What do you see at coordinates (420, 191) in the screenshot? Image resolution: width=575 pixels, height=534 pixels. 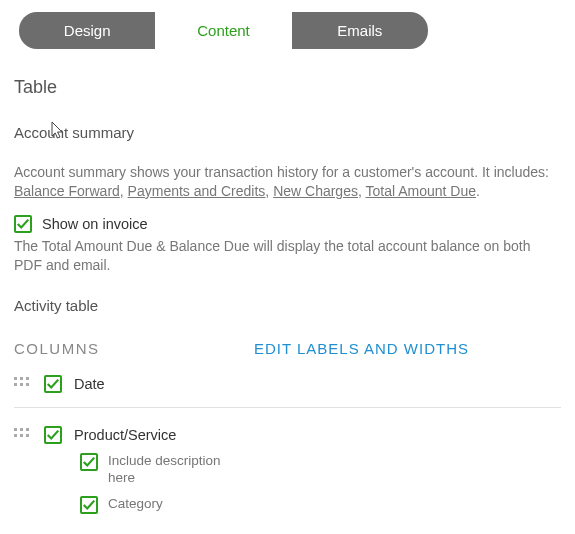 I see `link-total-amount-due: Total Amount Due` at bounding box center [420, 191].